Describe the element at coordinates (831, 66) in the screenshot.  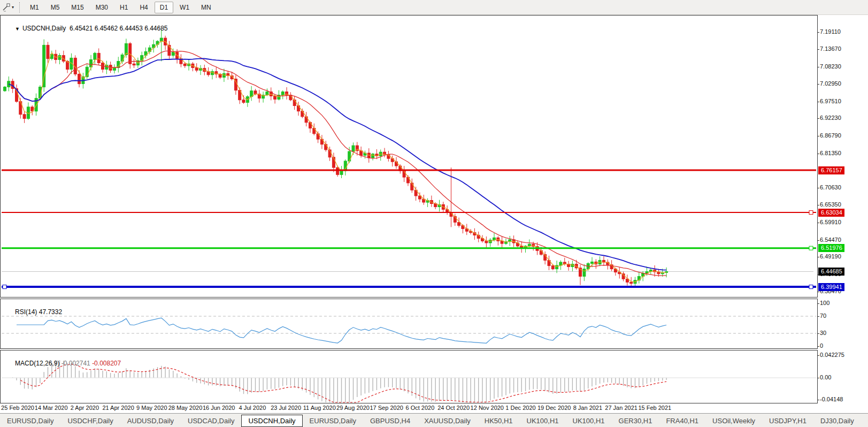
I see `price-tick: 7.08230` at that location.